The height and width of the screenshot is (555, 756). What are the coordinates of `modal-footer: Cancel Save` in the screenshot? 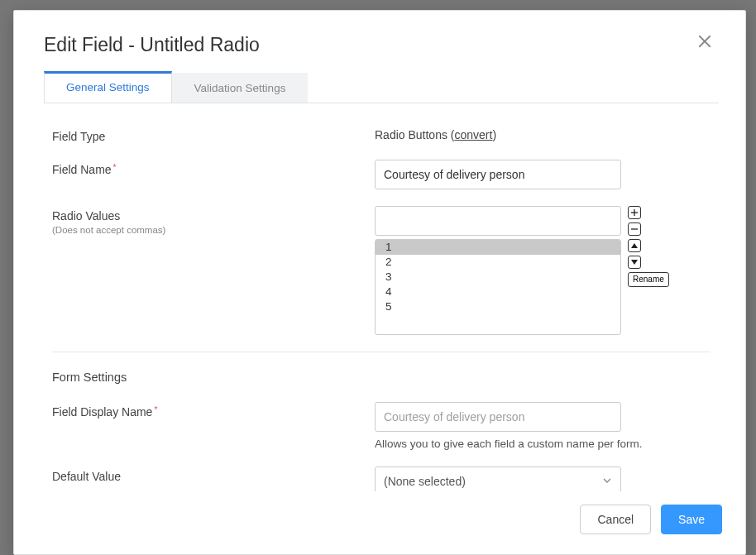 It's located at (380, 523).